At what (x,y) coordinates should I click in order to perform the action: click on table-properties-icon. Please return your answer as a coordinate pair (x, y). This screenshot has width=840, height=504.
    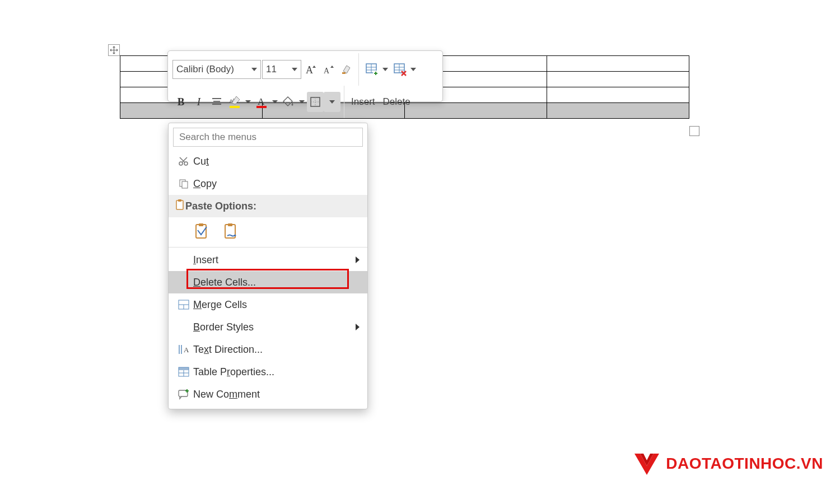
    Looking at the image, I should click on (184, 372).